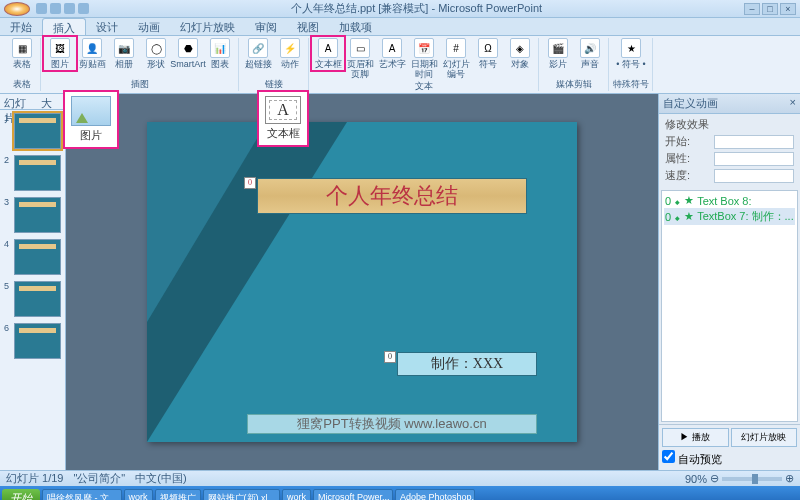 The width and height of the screenshot is (800, 500). I want to click on zoom-control: 90% ⊖⊕, so click(740, 478).